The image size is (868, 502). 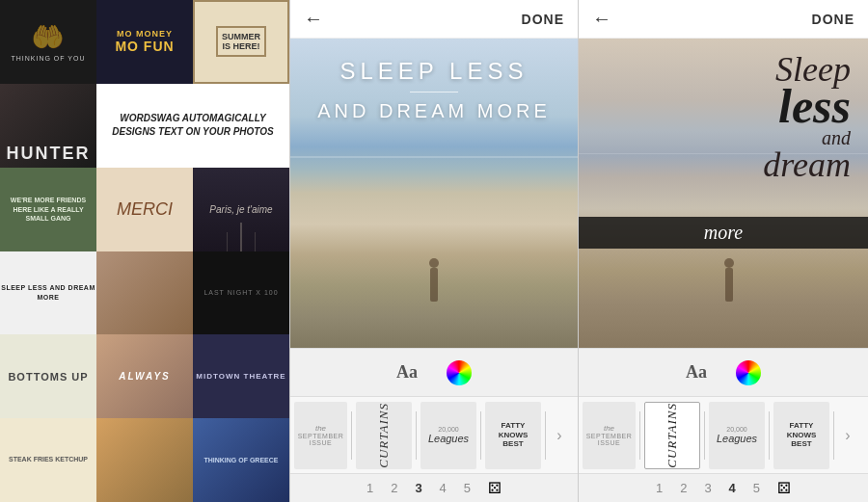 I want to click on middle-page-numbers: 1 2 3 4 5 ⚄, so click(x=434, y=488).